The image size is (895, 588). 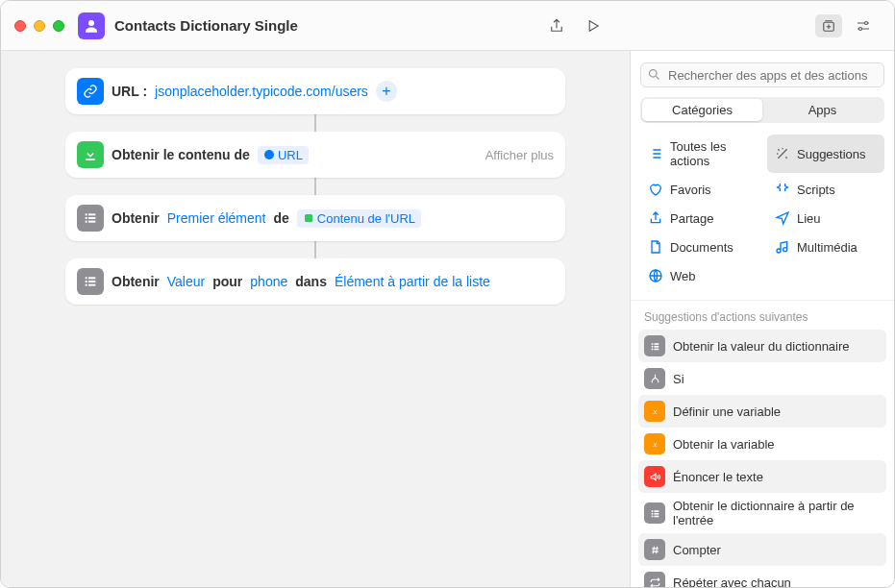 What do you see at coordinates (761, 346) in the screenshot?
I see `suggestion-label: Obtenir la valeur du dictionnaire` at bounding box center [761, 346].